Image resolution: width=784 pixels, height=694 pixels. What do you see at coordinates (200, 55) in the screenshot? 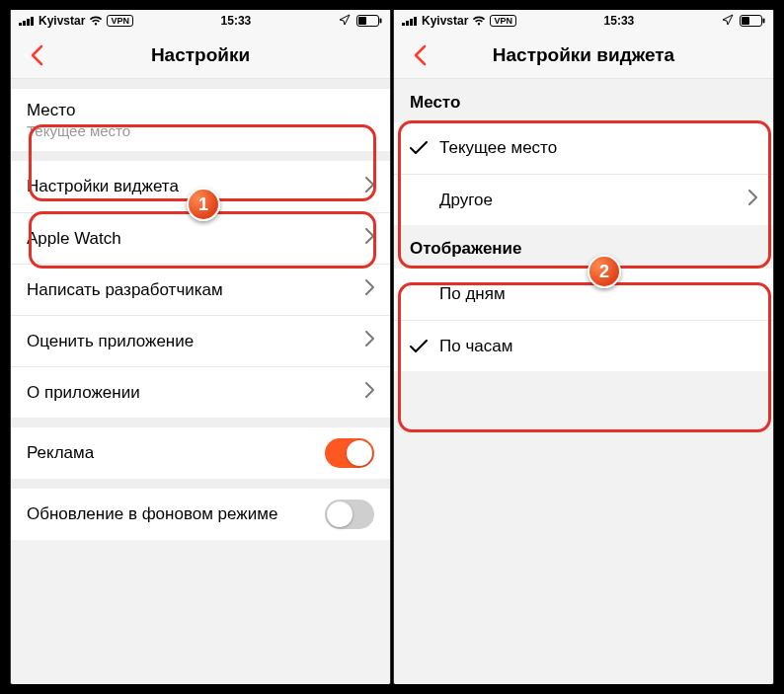
I see `page-title: Настройки` at bounding box center [200, 55].